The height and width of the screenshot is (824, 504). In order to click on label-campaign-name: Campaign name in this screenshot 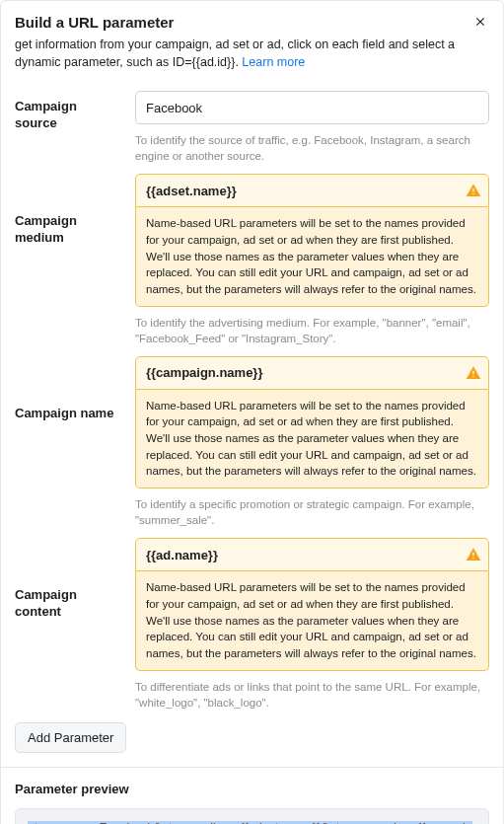, I will do `click(68, 389)`.